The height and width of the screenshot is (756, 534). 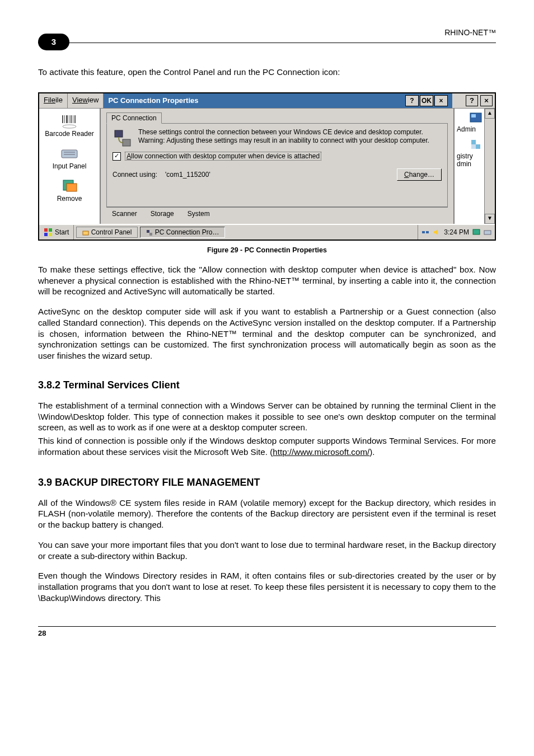 I want to click on remove-programs-icon, so click(x=69, y=185).